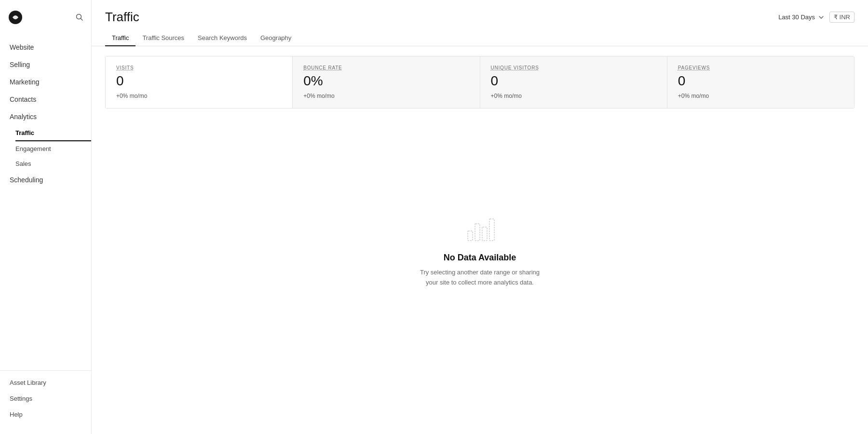 The width and height of the screenshot is (868, 434). I want to click on search-button, so click(80, 18).